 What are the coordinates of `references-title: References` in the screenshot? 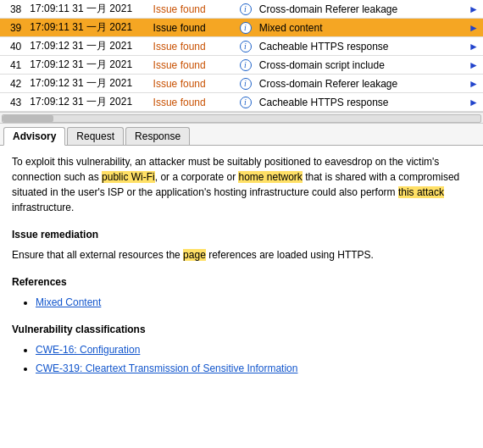 It's located at (242, 282).